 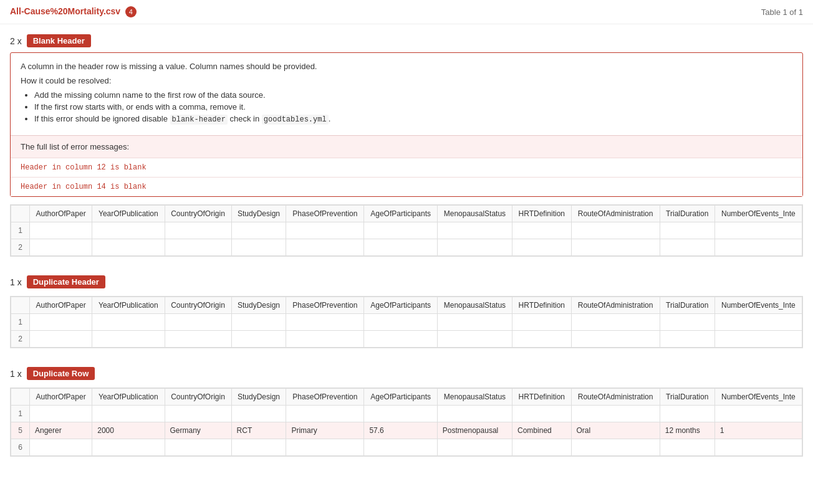 I want to click on cell-phase: Primary, so click(x=325, y=431).